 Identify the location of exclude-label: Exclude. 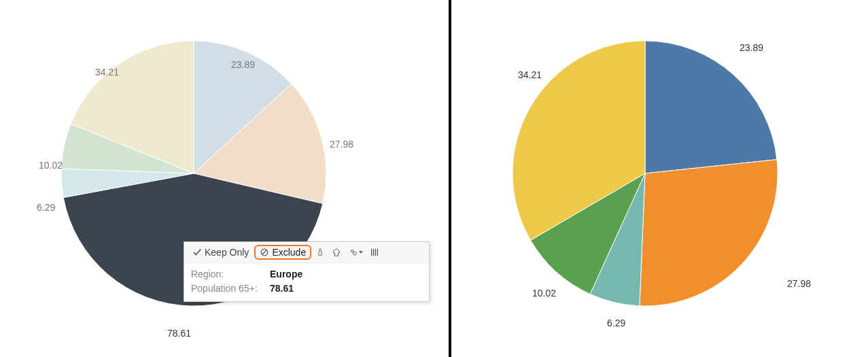
(289, 252).